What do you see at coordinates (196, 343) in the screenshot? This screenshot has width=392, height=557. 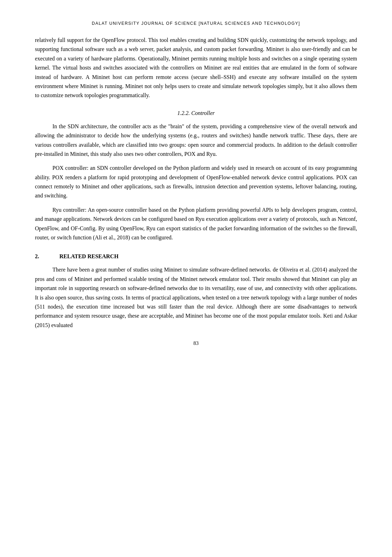 I see `page-number: 83` at bounding box center [196, 343].